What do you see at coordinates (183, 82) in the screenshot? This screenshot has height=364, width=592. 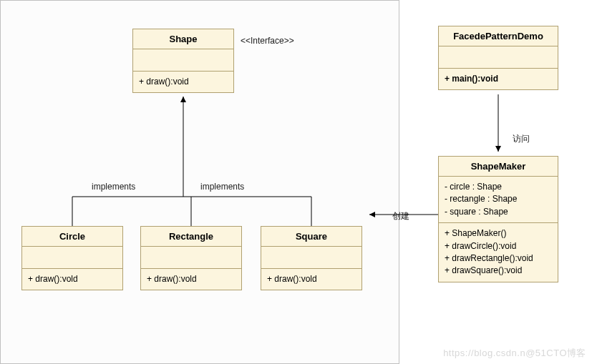 I see `method: + draw():void` at bounding box center [183, 82].